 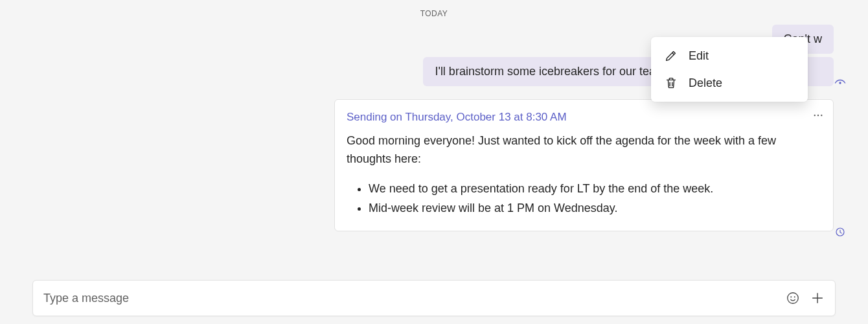 What do you see at coordinates (584, 117) in the screenshot?
I see `scheduled-status-text: Sending on Thursday, October 13 at 8:30 …` at bounding box center [584, 117].